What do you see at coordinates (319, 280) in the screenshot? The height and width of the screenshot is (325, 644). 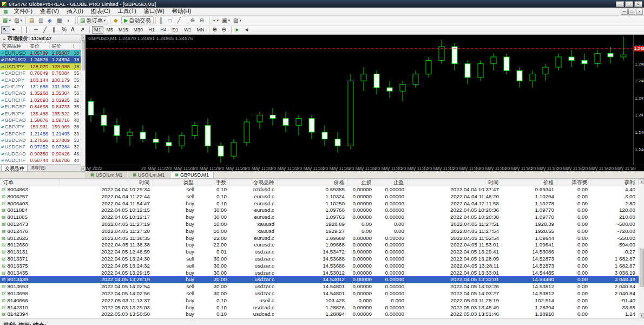 I see `history-row-8013439: ▤80134392022.04.05 13:29:19buy30.00usdza…` at bounding box center [319, 280].